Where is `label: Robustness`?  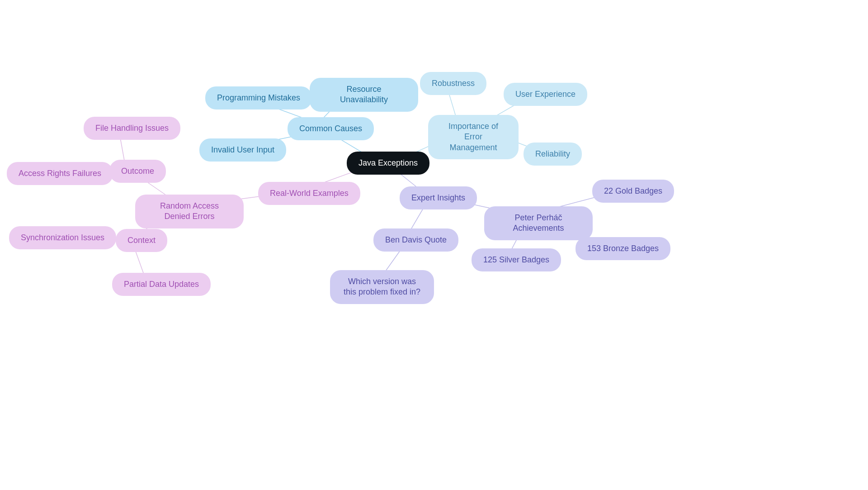
label: Robustness is located at coordinates (453, 83).